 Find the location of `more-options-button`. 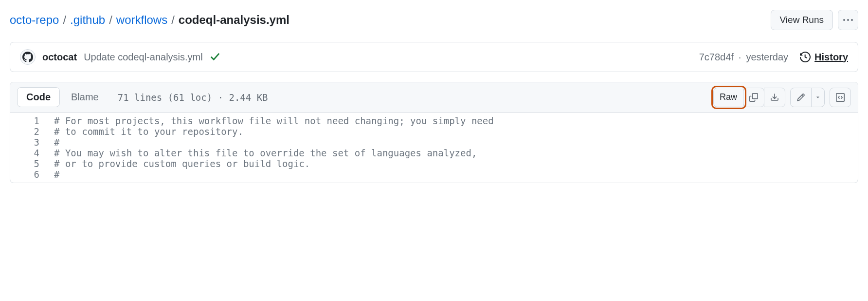

more-options-button is located at coordinates (848, 20).